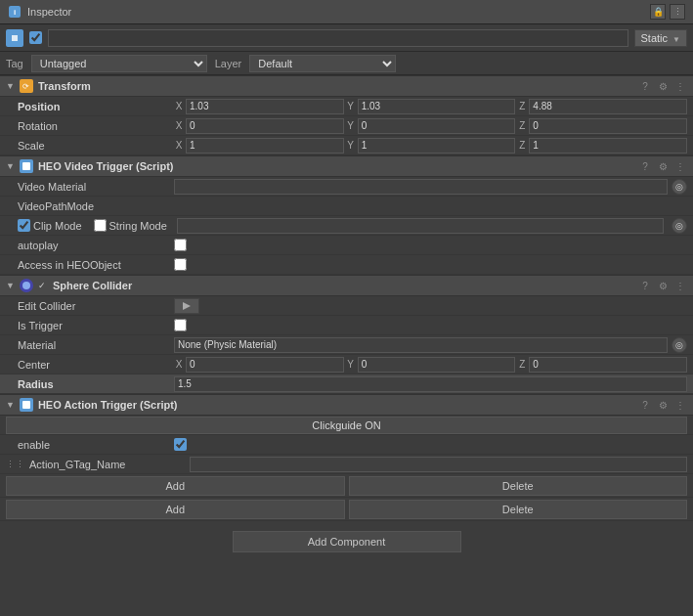 The image size is (693, 616). I want to click on action-gtag-label: Action_GTag_Name, so click(108, 464).